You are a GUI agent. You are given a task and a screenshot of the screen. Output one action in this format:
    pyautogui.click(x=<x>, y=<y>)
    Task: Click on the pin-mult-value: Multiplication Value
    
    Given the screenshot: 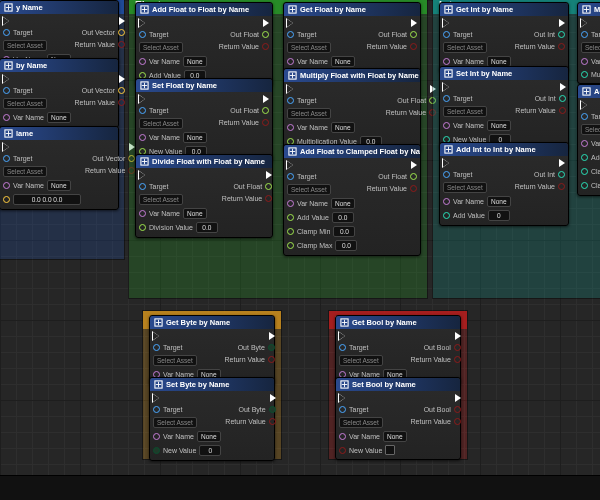 What is the action you would take?
    pyautogui.click(x=590, y=74)
    